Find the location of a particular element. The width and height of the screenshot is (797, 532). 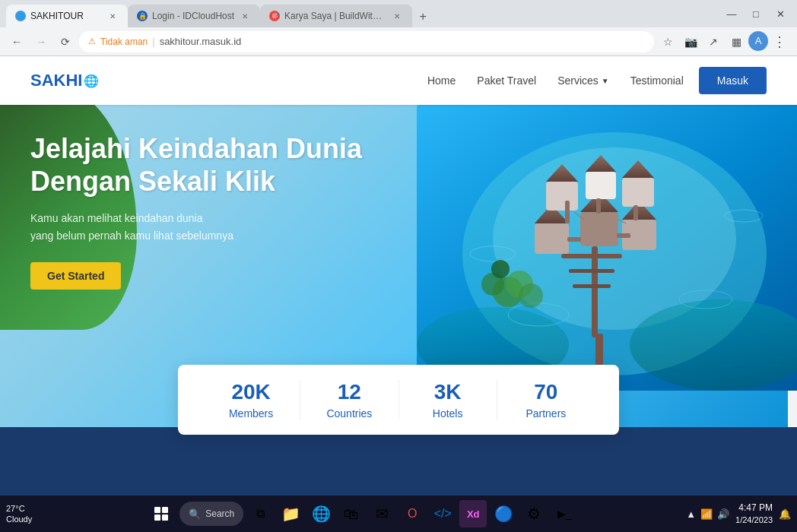

search-label: Search is located at coordinates (220, 514).